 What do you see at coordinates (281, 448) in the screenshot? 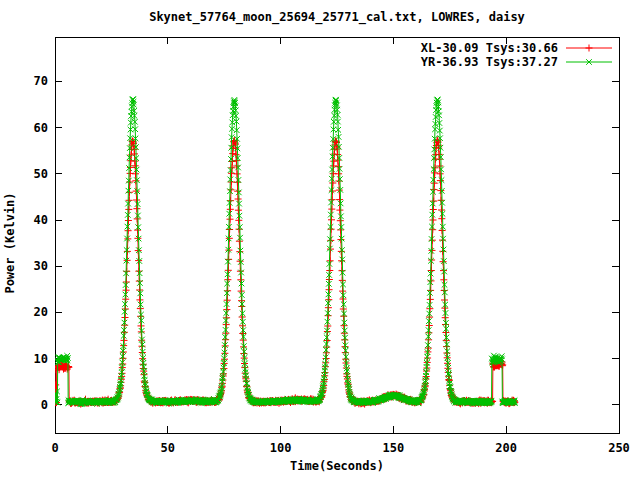
I see `x-tick-label: 100` at bounding box center [281, 448].